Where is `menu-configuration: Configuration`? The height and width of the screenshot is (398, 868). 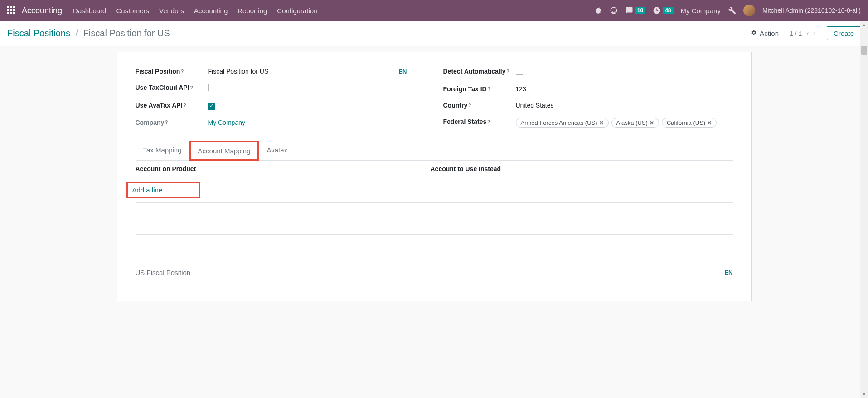
menu-configuration: Configuration is located at coordinates (297, 11).